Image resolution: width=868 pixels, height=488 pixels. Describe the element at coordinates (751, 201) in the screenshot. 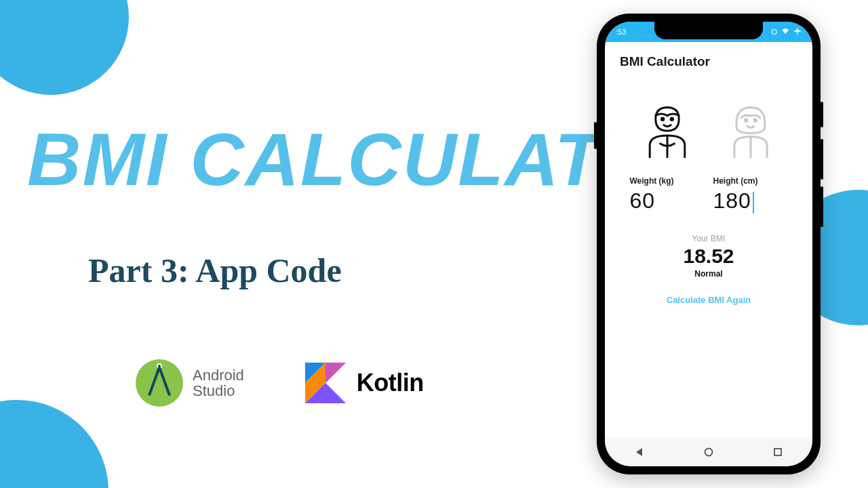

I see `height-input: 180` at that location.